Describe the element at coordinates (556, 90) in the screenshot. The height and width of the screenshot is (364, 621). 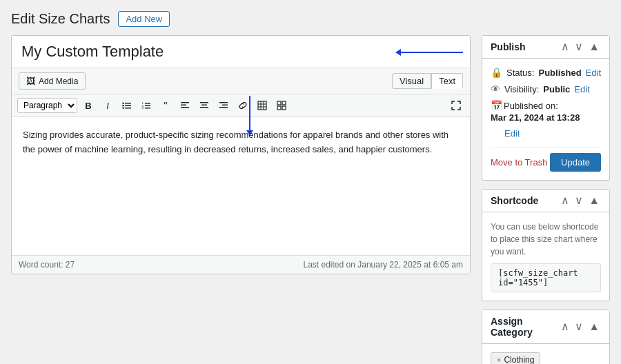
I see `visibility-value: Public` at that location.